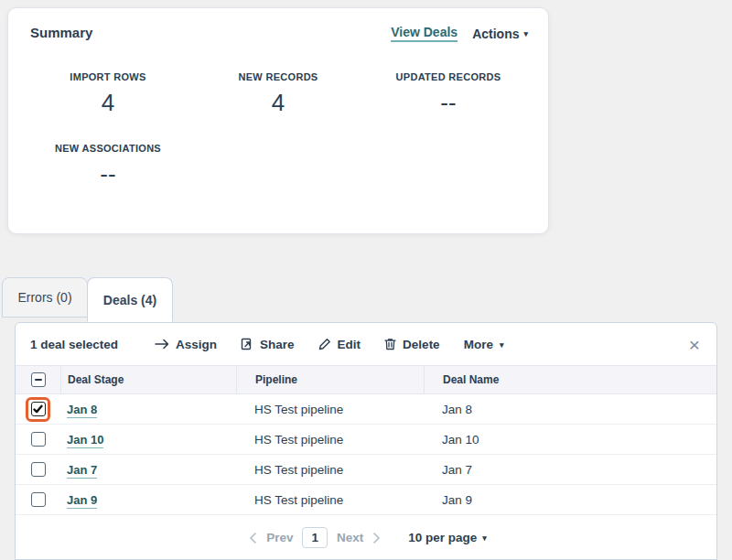 The image size is (732, 560). What do you see at coordinates (186, 344) in the screenshot?
I see `assign-button: Assign` at bounding box center [186, 344].